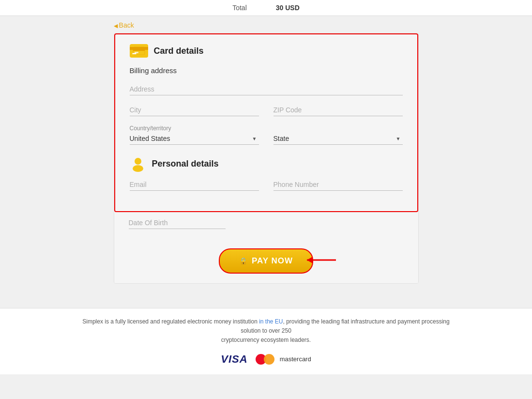 This screenshot has height=399, width=532. Describe the element at coordinates (124, 25) in the screenshot. I see `back-link: Back` at that location.